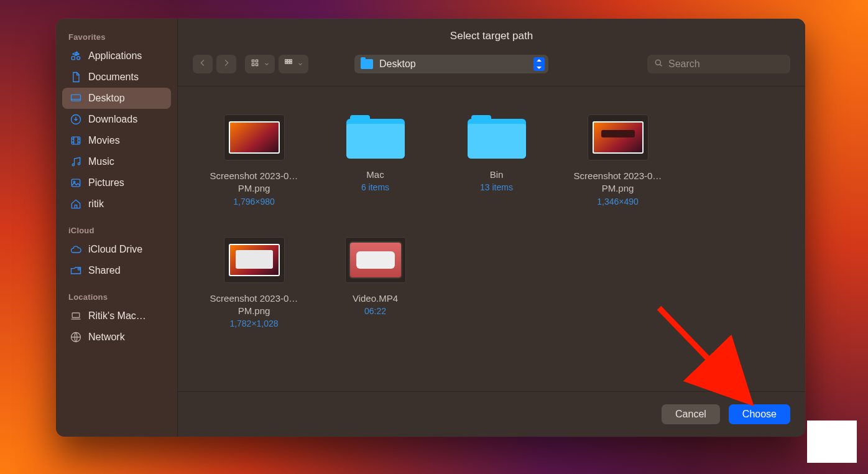 The height and width of the screenshot is (474, 868). What do you see at coordinates (107, 337) in the screenshot?
I see `sidebar-item-label: Network` at bounding box center [107, 337].